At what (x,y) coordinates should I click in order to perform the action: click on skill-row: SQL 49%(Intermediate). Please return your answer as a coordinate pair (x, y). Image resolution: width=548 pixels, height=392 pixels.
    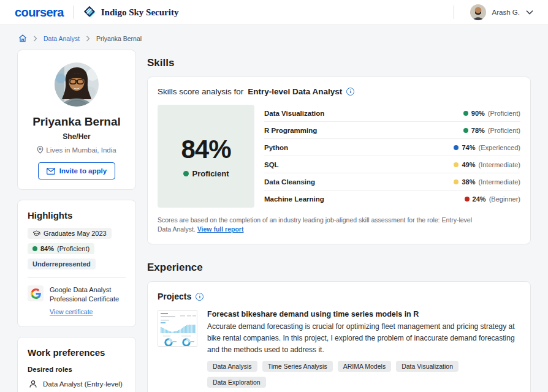
    Looking at the image, I should click on (392, 165).